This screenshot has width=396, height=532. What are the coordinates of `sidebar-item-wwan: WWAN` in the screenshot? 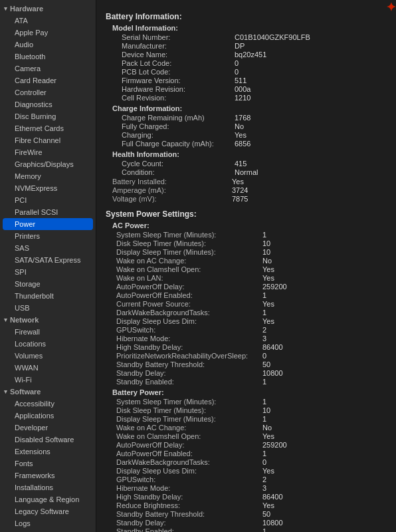 It's located at (48, 368).